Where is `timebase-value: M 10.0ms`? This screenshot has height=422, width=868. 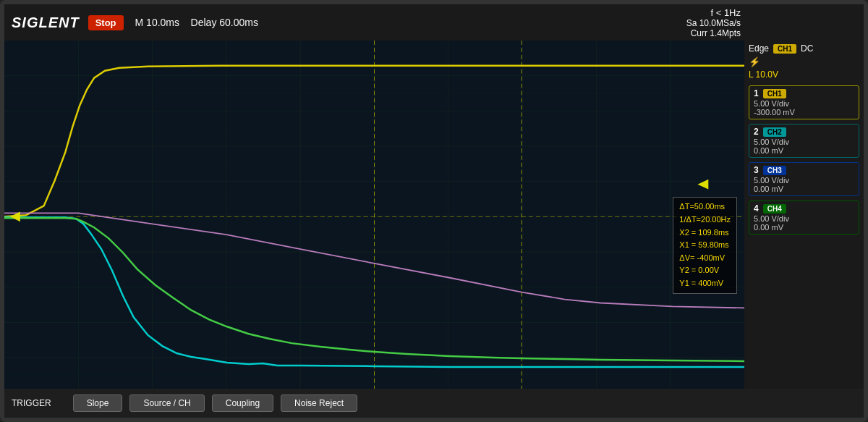 timebase-value: M 10.0ms is located at coordinates (158, 22).